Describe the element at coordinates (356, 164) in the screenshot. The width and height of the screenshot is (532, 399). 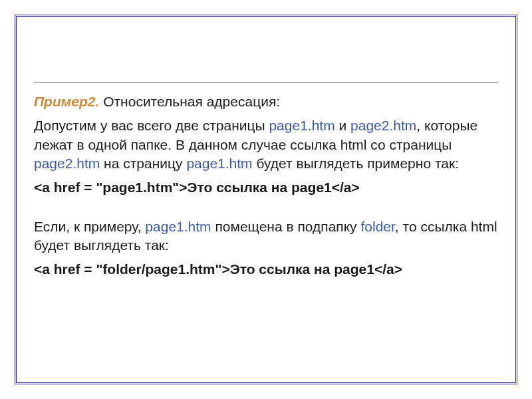
I see `text: будет выглядеть примерно так:` at that location.